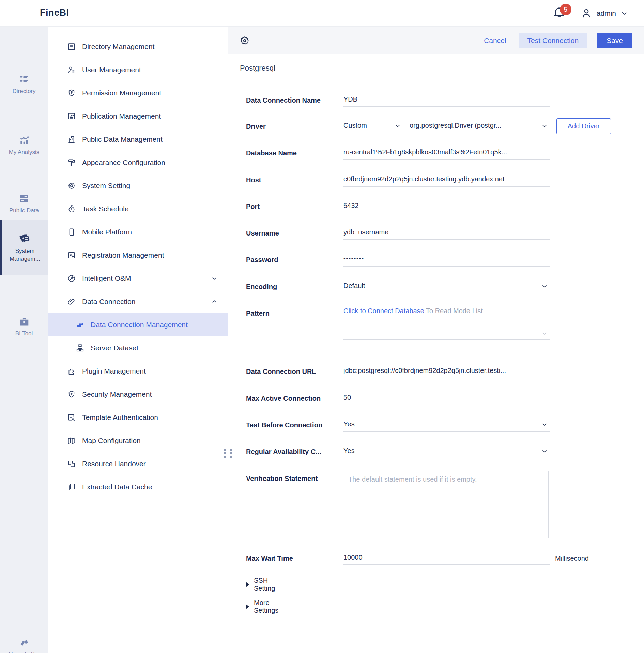  Describe the element at coordinates (25, 255) in the screenshot. I see `rail-label: System Managem...` at that location.